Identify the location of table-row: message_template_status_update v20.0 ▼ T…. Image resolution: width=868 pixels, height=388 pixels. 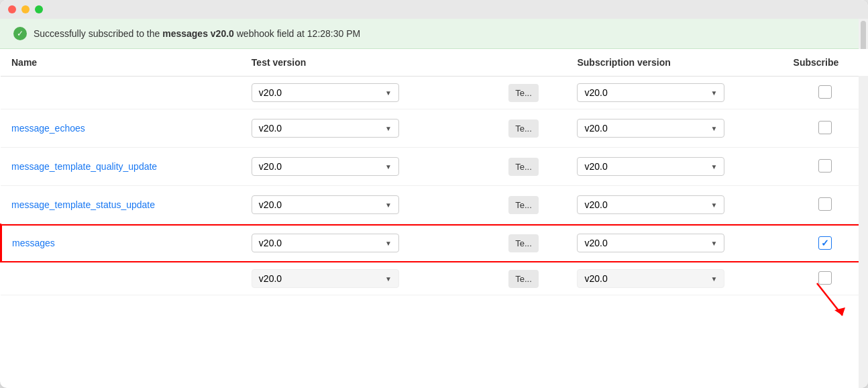
(435, 205).